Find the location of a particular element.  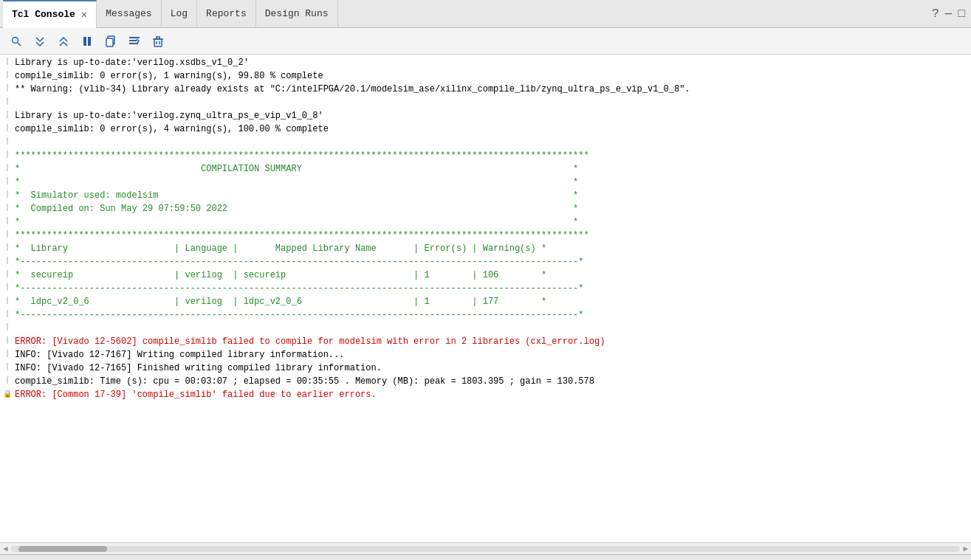

scroll-right-arrow: ▶ is located at coordinates (966, 549).